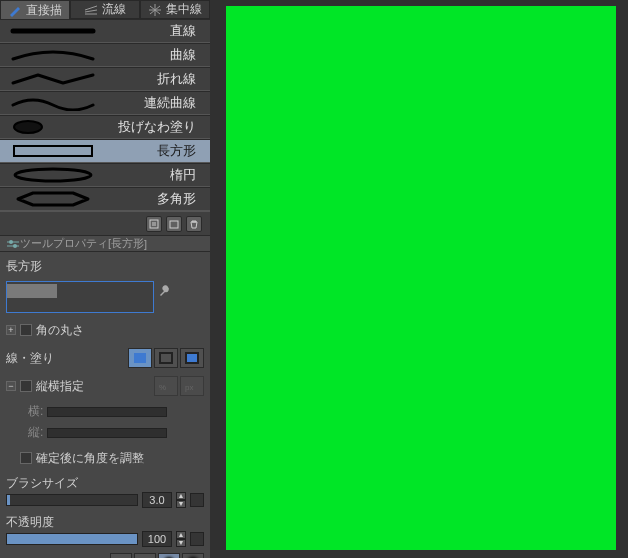  I want to click on subtool-polygon: 多角形, so click(105, 199).